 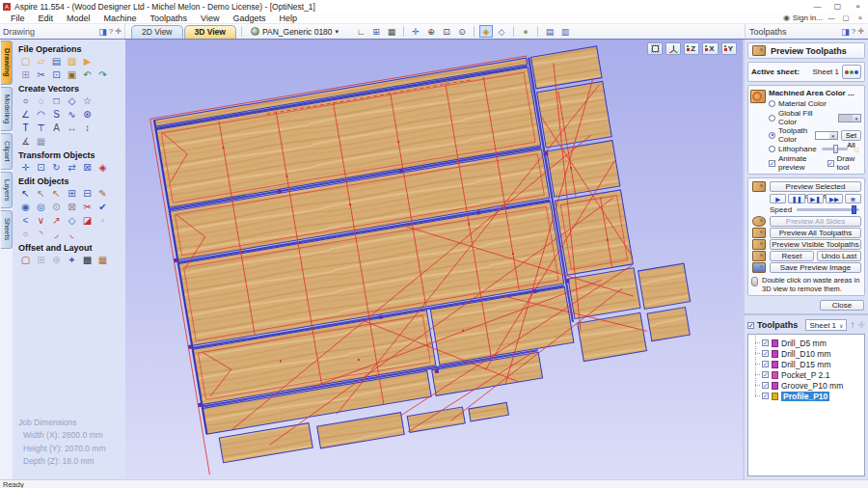 I want to click on ungroup-icon: ⊟, so click(x=87, y=193).